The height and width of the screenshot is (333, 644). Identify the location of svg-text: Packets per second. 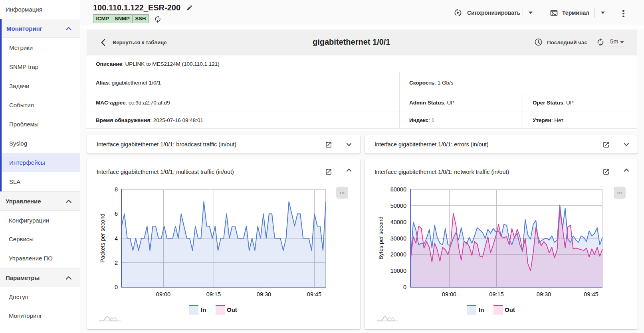
(103, 238).